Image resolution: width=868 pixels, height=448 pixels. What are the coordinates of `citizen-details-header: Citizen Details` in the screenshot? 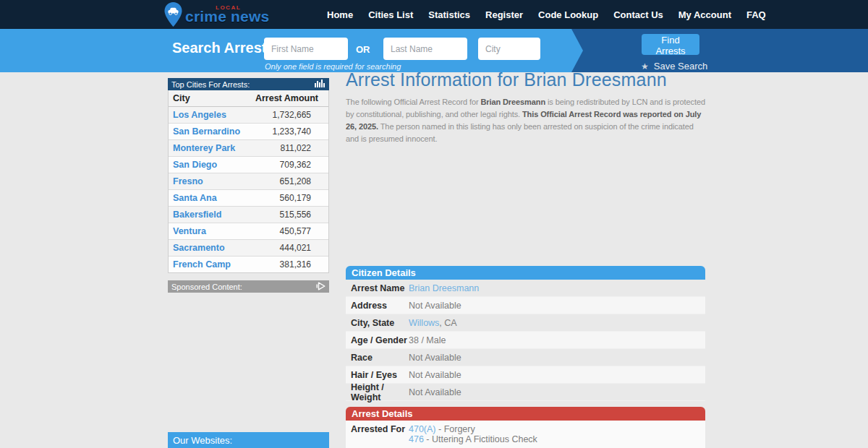 It's located at (525, 273).